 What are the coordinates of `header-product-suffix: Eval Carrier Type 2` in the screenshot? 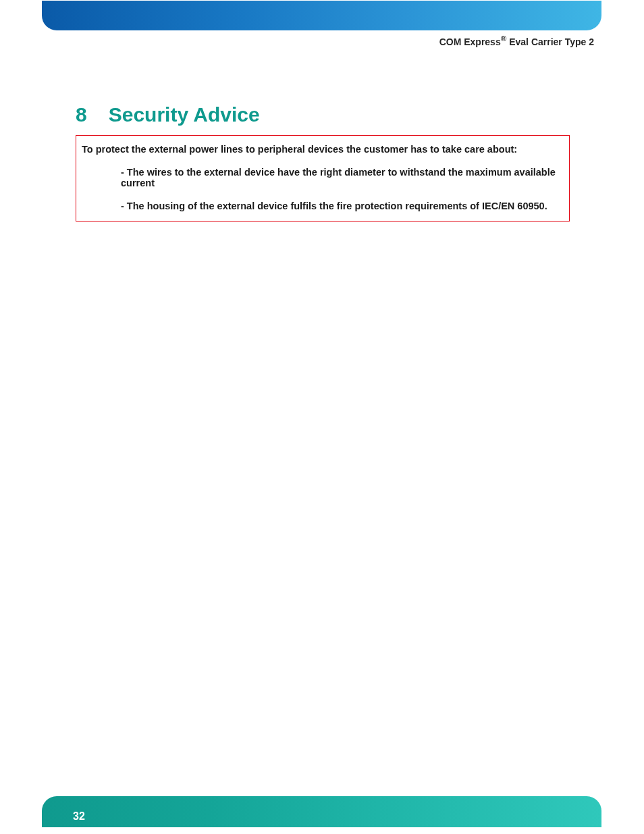 It's located at (550, 42).